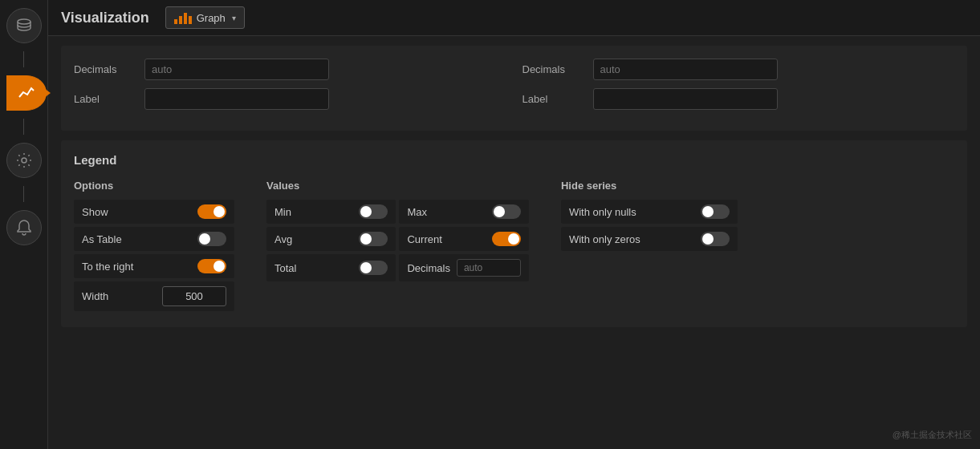 The height and width of the screenshot is (449, 980). I want to click on avg-label: Avg, so click(283, 239).